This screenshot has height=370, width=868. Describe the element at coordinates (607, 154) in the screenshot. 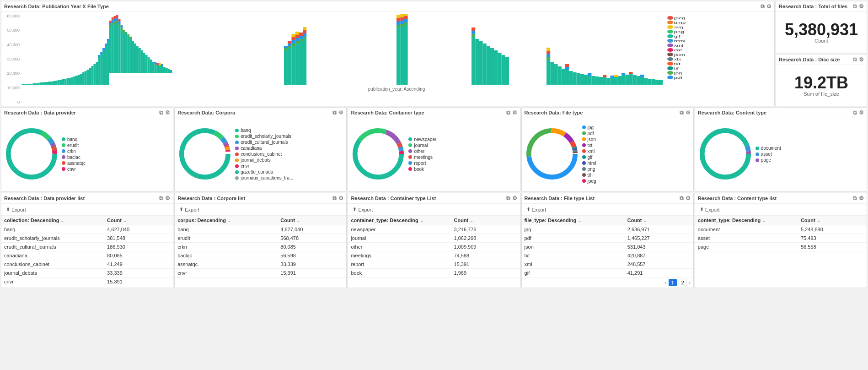

I see `filetype-donut-area: jpg pdf json txt xml gif html png tif jp…` at that location.